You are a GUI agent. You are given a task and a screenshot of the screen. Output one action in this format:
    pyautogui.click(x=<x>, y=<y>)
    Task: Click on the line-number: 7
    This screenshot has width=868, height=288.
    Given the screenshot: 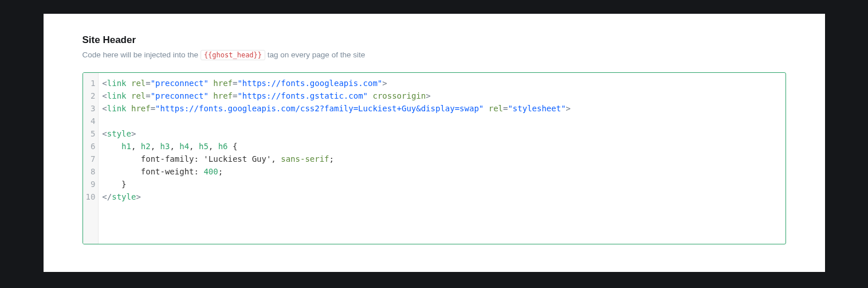 What is the action you would take?
    pyautogui.click(x=91, y=159)
    